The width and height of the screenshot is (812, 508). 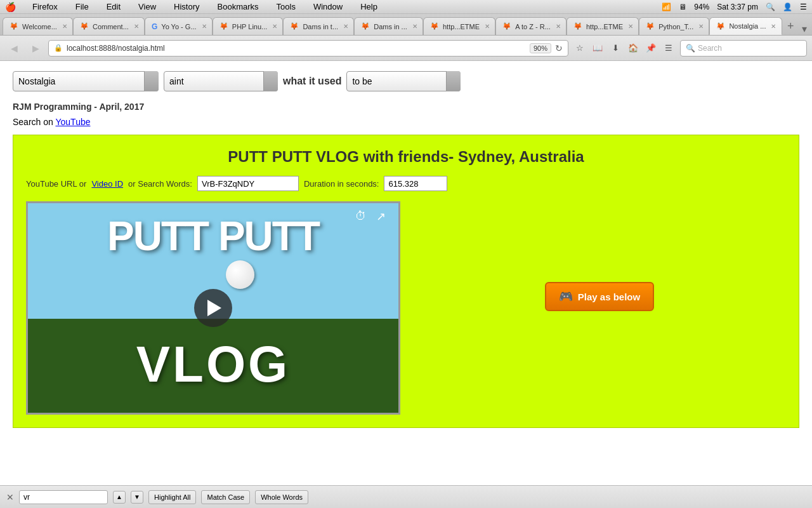 I want to click on url-label: YouTube URL or, so click(x=56, y=184).